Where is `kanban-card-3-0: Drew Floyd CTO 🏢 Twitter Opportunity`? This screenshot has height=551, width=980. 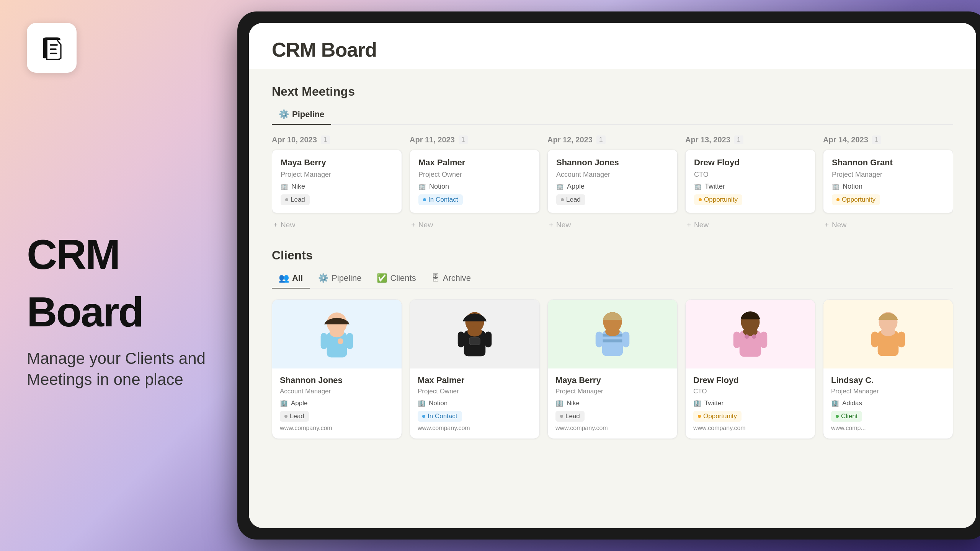
kanban-card-3-0: Drew Floyd CTO 🏢 Twitter Opportunity is located at coordinates (750, 181).